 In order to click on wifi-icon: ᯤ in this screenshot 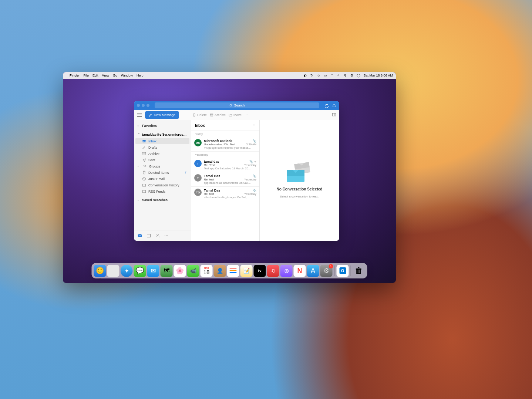, I will do `click(339, 75)`.